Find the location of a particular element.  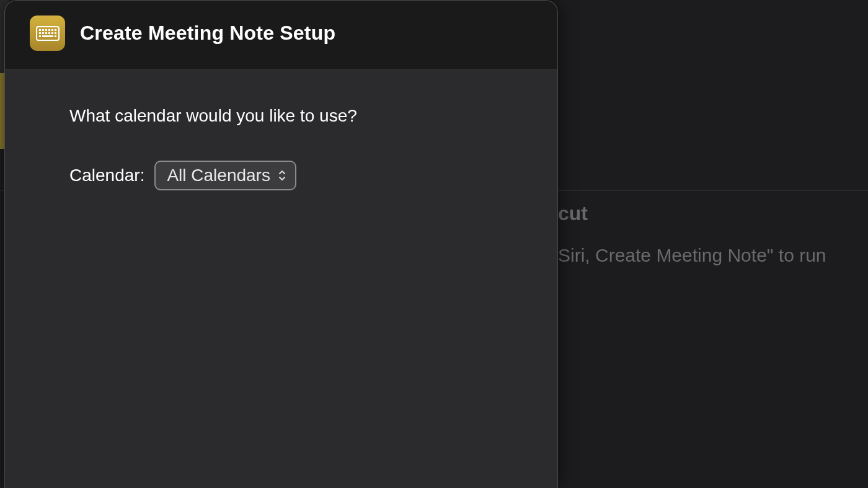

background-shortcut-title-fragment: cut is located at coordinates (573, 213).